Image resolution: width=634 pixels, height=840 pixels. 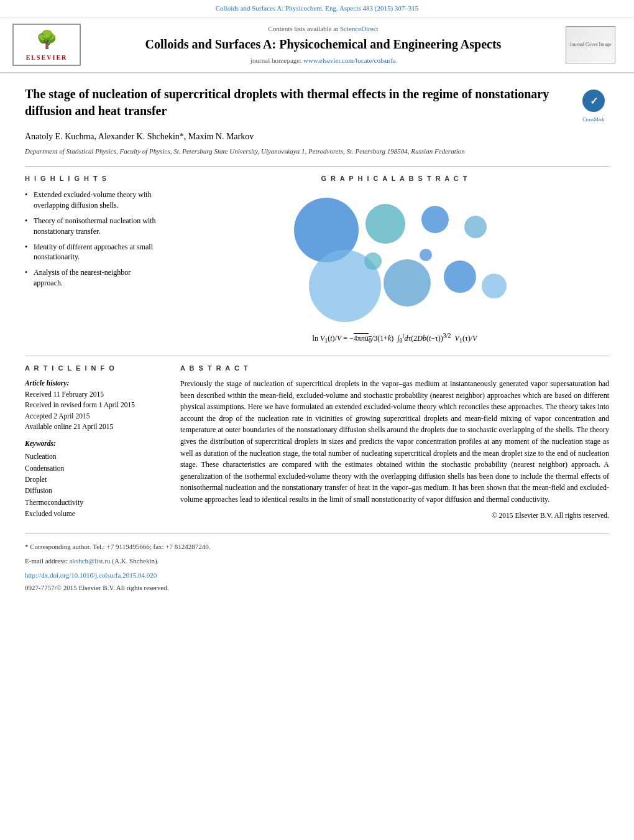 I want to click on authors-line: Anatoly E. Kuchma, Alexander K. Shchekin…, so click(x=317, y=137).